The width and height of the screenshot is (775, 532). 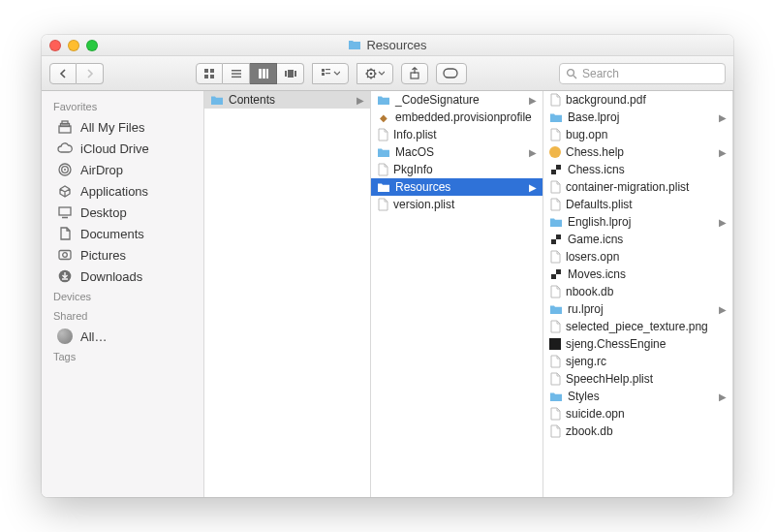 I want to click on file-row: PkgInfo, so click(x=457, y=170).